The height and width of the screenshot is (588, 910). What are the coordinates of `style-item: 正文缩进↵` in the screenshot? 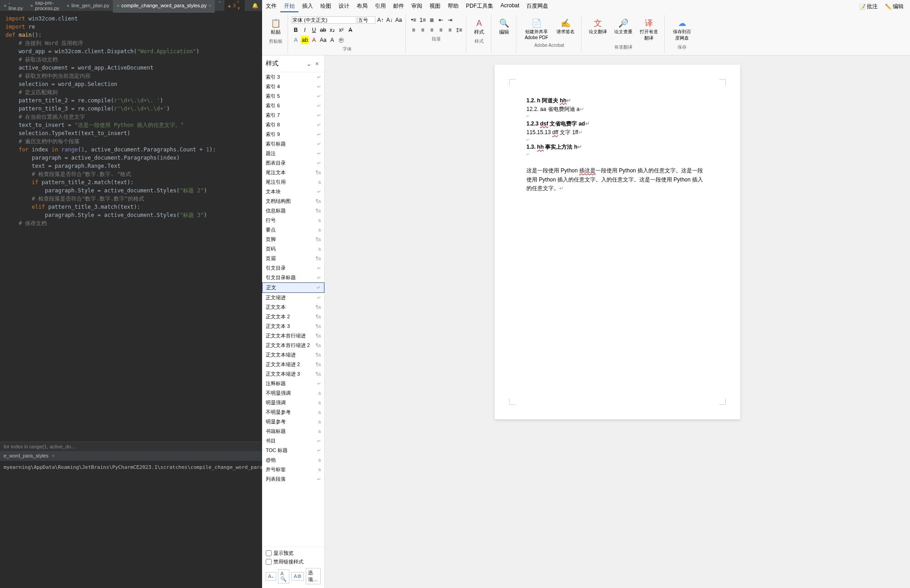 It's located at (293, 297).